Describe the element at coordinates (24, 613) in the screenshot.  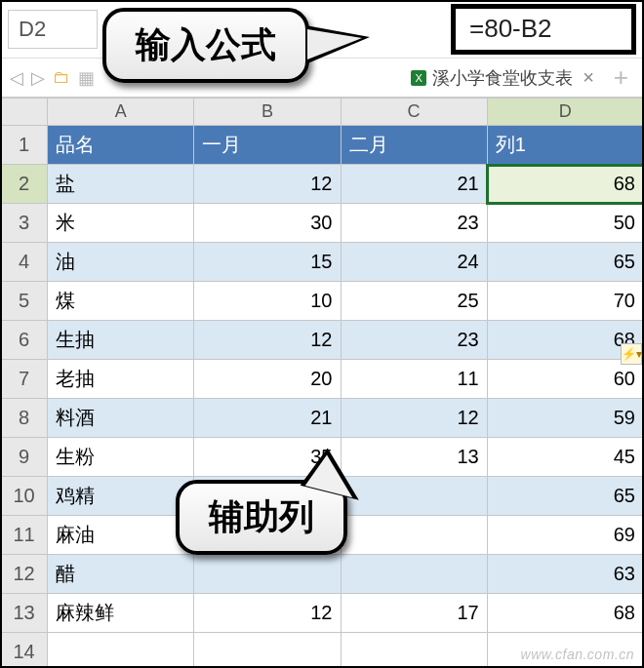
I see `row-header-13: 13` at that location.